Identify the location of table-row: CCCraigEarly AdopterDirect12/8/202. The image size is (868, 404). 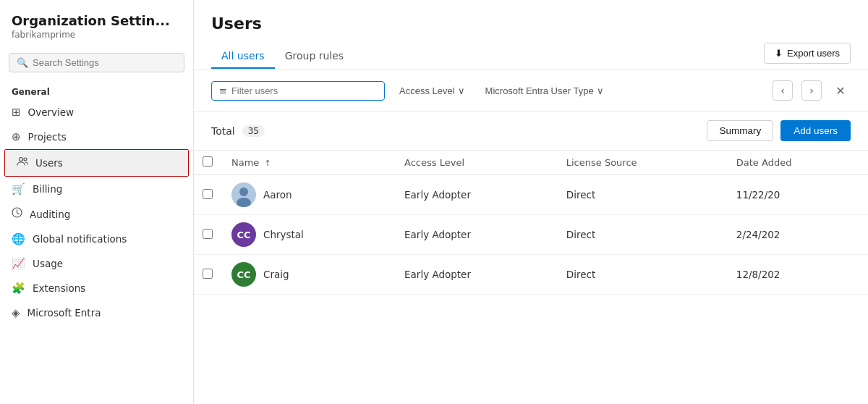
(531, 275).